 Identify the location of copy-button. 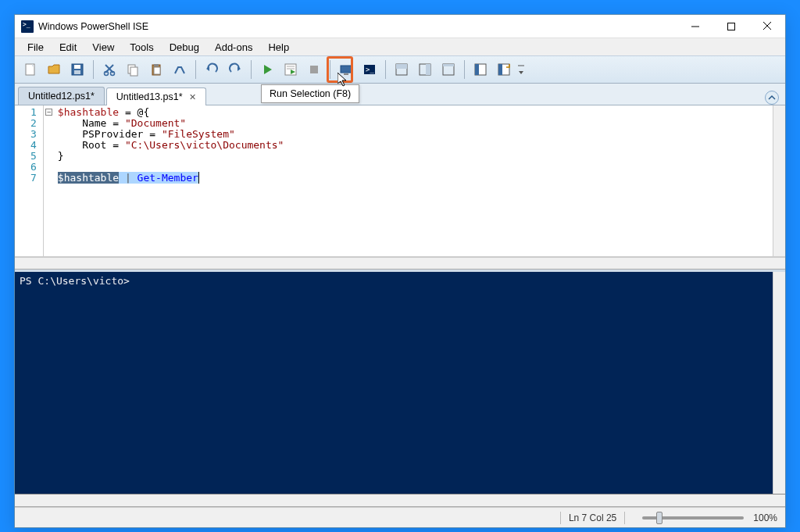
(133, 70).